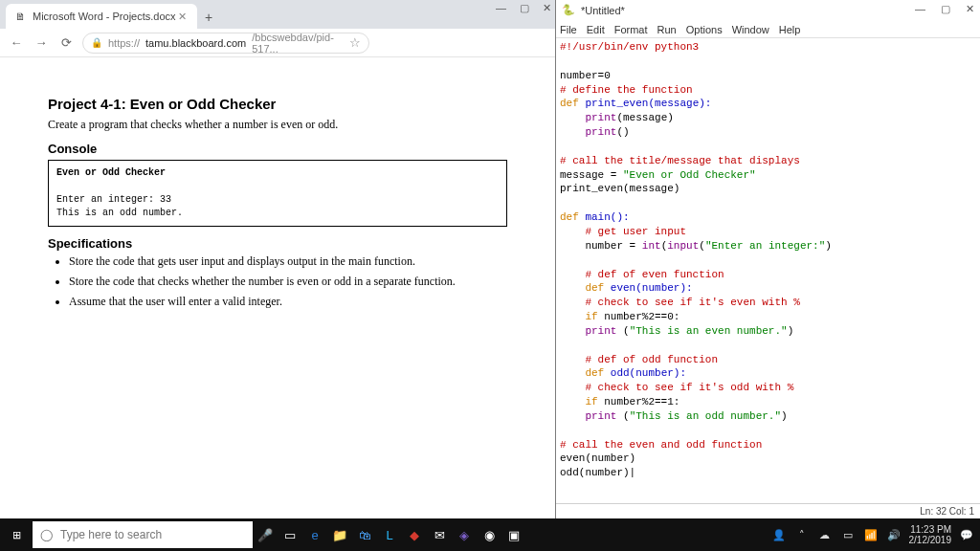 This screenshot has height=551, width=980. Describe the element at coordinates (877, 535) in the screenshot. I see `system-tray: 👤 ˄ ☁ ▭ 📶 🔊 11:23 PM 2/12/2019 💬` at that location.